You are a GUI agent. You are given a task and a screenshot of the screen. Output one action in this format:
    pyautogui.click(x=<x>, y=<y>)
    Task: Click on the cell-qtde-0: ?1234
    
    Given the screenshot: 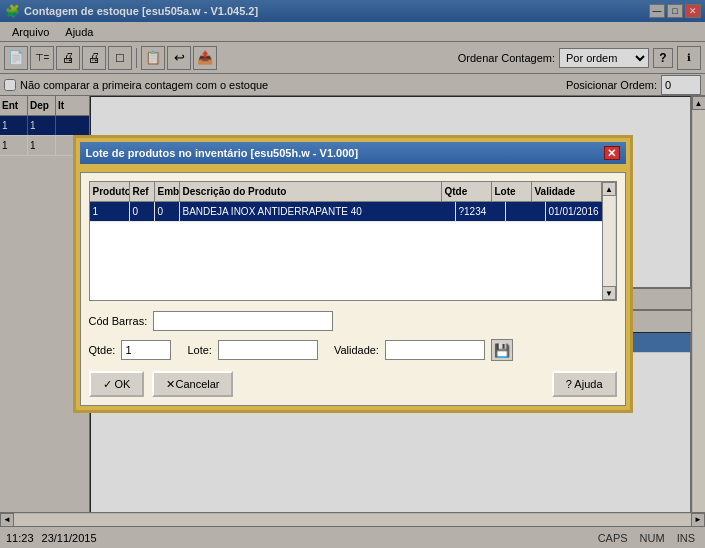 What is the action you would take?
    pyautogui.click(x=481, y=212)
    